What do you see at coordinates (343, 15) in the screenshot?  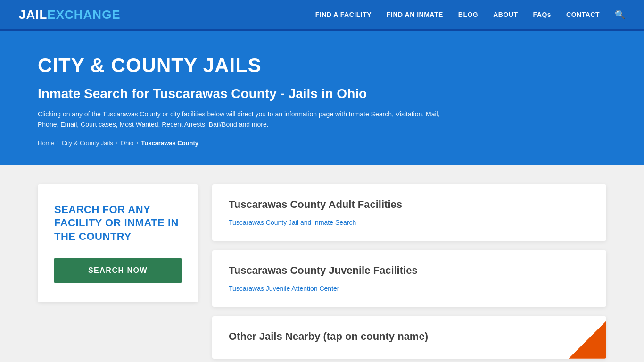 I see `nav-item-find-facility: FIND A FACILITY` at bounding box center [343, 15].